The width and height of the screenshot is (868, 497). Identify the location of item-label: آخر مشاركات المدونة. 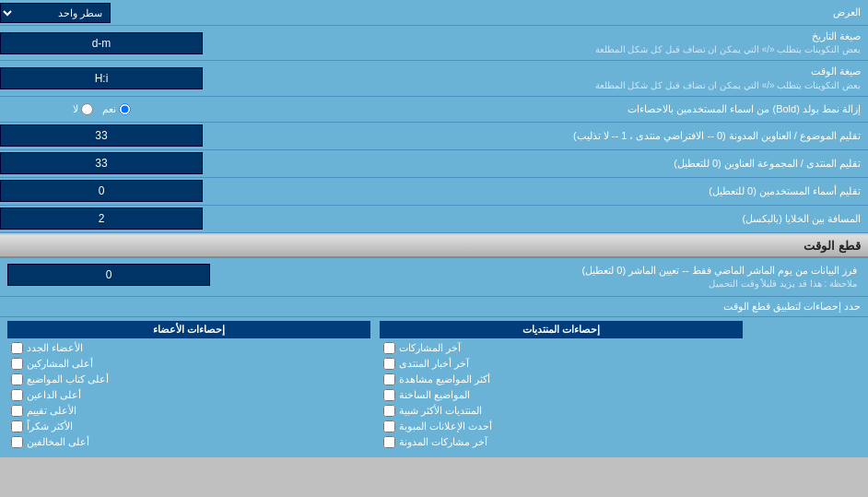
(443, 443).